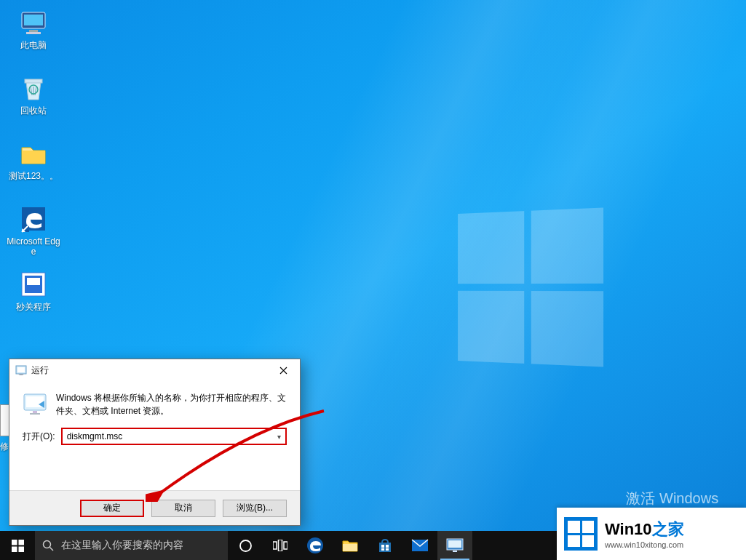 This screenshot has width=746, height=560. What do you see at coordinates (33, 111) in the screenshot?
I see `icon-label: 回收站` at bounding box center [33, 111].